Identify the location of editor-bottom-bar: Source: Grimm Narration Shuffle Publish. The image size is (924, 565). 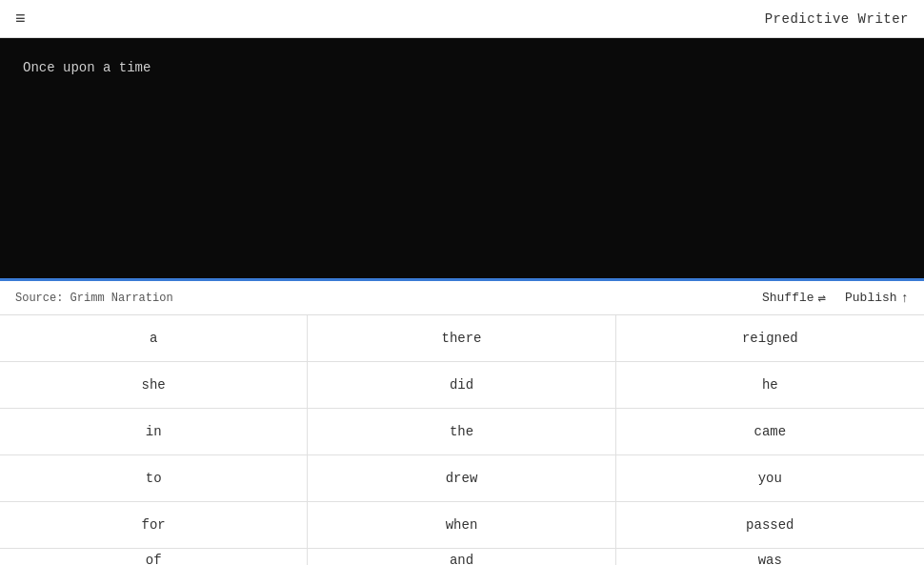
(462, 298).